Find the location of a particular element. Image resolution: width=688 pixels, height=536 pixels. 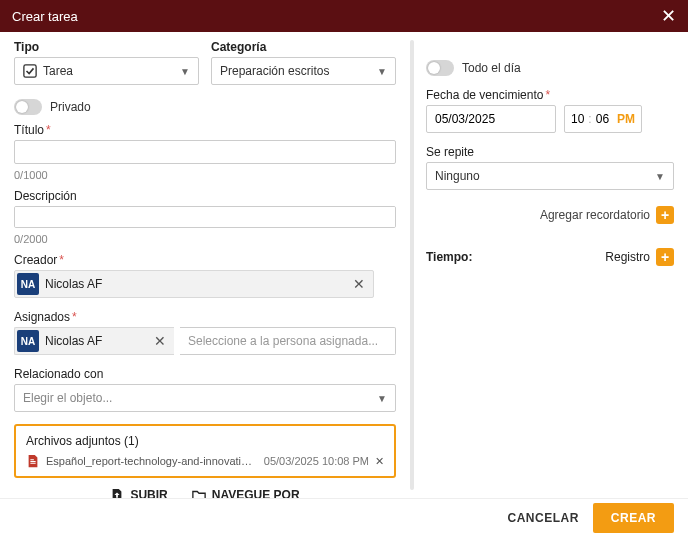

title-label: Título* is located at coordinates (205, 130).